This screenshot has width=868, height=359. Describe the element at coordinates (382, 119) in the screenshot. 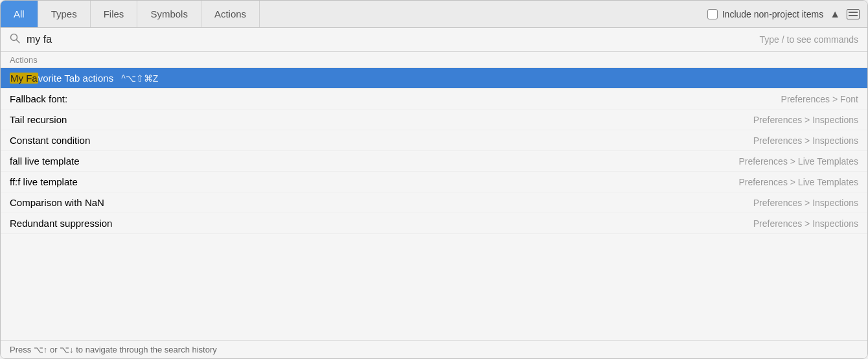

I see `result-name-3: Tail recursion` at that location.